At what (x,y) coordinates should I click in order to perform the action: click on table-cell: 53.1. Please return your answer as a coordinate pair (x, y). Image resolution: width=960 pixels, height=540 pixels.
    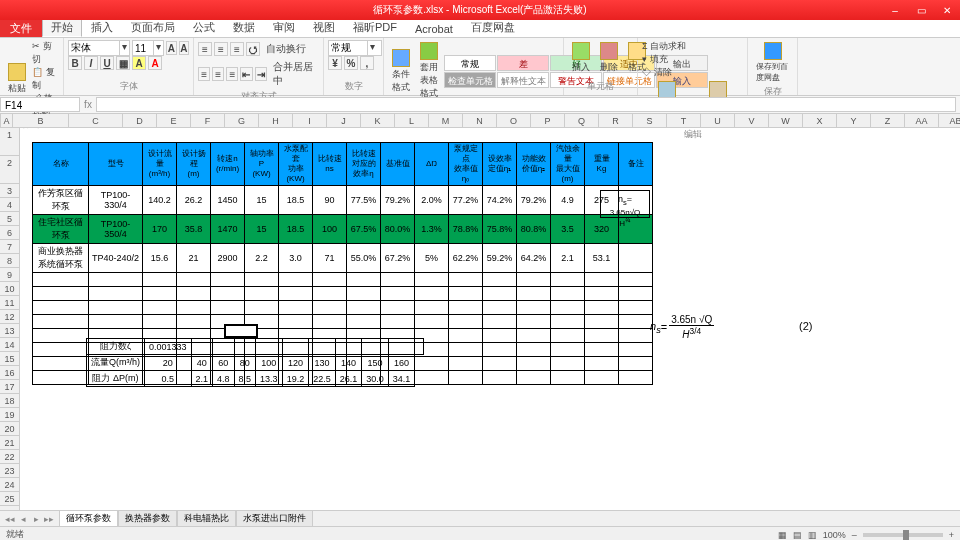
    Looking at the image, I should click on (602, 258).